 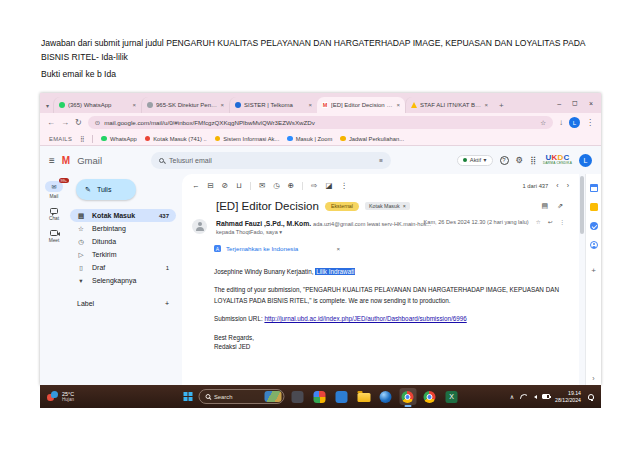 What do you see at coordinates (54, 190) in the screenshot?
I see `rail-item-mail: ✉ 99+ Mail` at bounding box center [54, 190].